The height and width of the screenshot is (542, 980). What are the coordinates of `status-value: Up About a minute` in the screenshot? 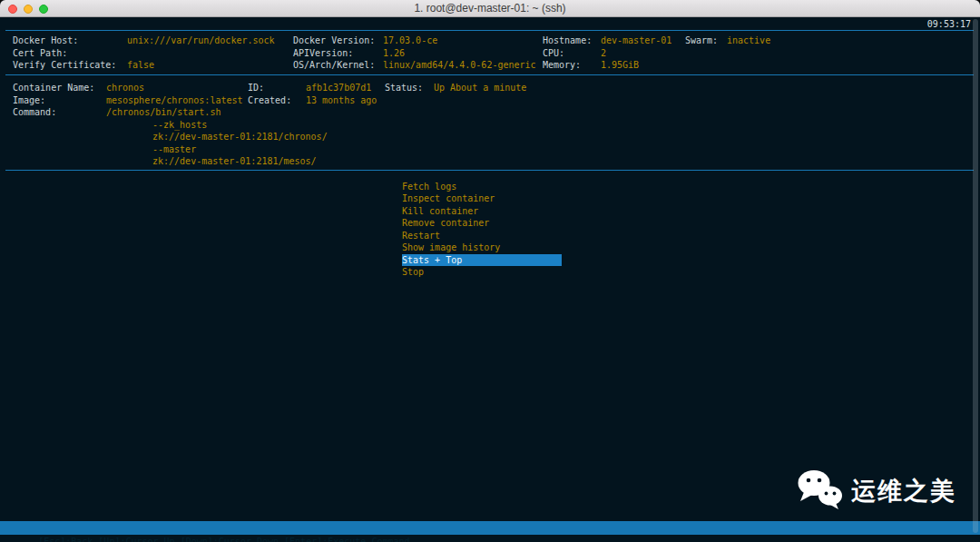 It's located at (480, 87).